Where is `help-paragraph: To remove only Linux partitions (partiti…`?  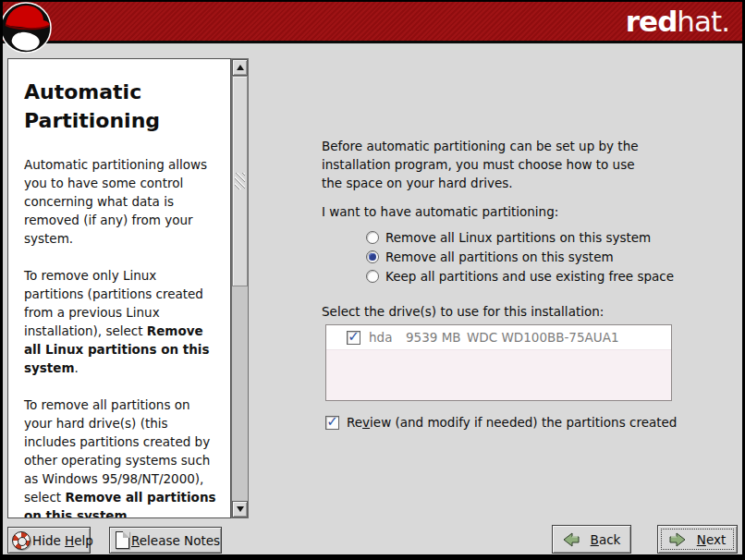
help-paragraph: To remove only Linux partitions (partiti… is located at coordinates (122, 322).